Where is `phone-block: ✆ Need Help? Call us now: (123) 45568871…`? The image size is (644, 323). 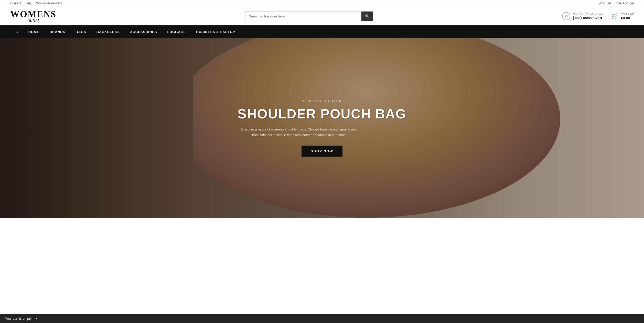 phone-block: ✆ Need Help? Call us now: (123) 45568871… is located at coordinates (583, 16).